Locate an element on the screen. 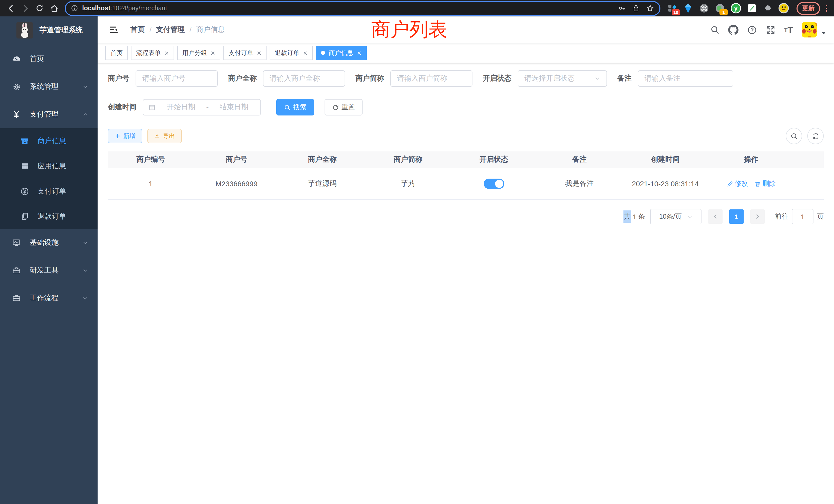 Image resolution: width=834 pixels, height=504 pixels. user-avatar is located at coordinates (809, 30).